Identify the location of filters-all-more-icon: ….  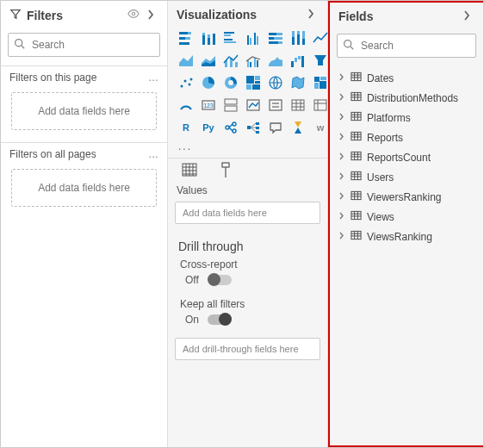
(153, 154).